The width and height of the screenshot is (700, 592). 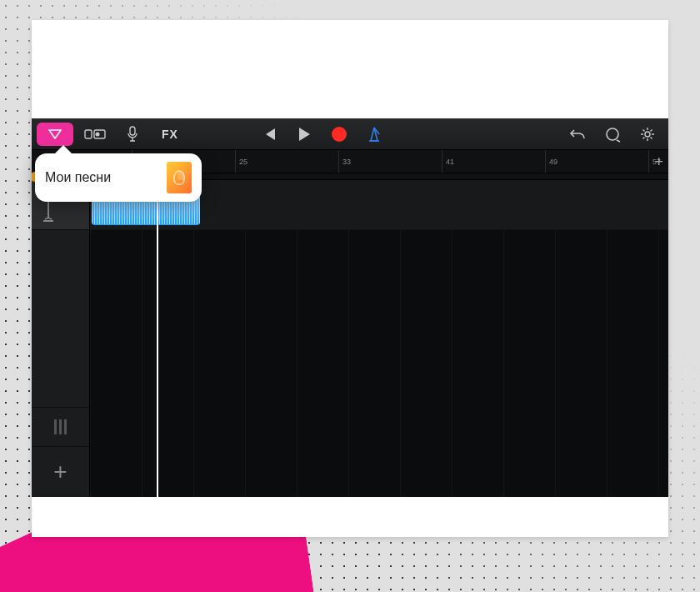 I want to click on skip-back-icon, so click(x=269, y=134).